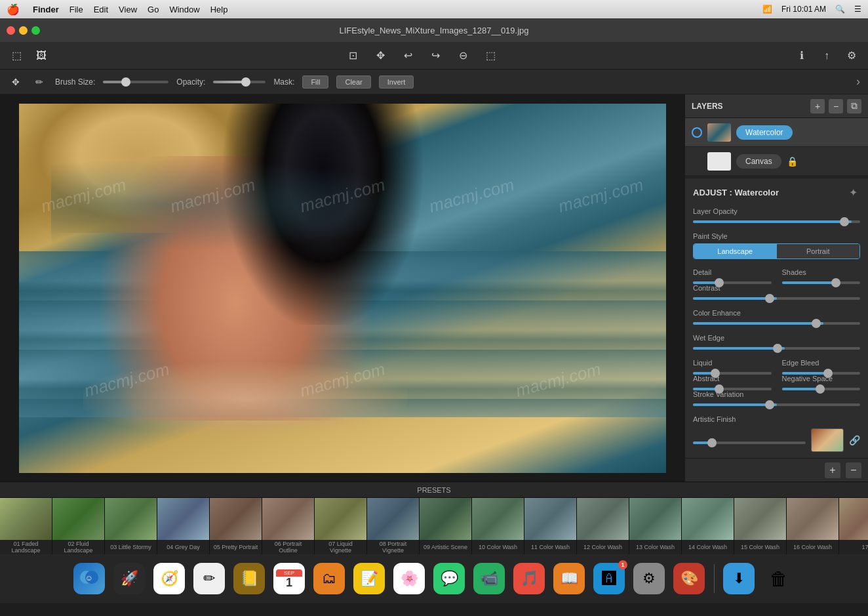 The height and width of the screenshot is (616, 868). I want to click on magic-button: ✦, so click(853, 192).